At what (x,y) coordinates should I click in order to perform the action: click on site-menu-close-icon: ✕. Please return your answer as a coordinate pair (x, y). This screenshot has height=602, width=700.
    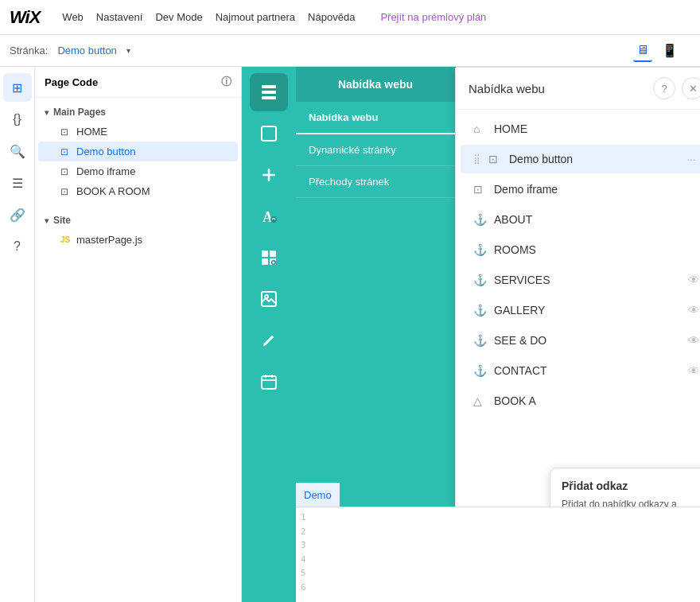
    Looking at the image, I should click on (690, 88).